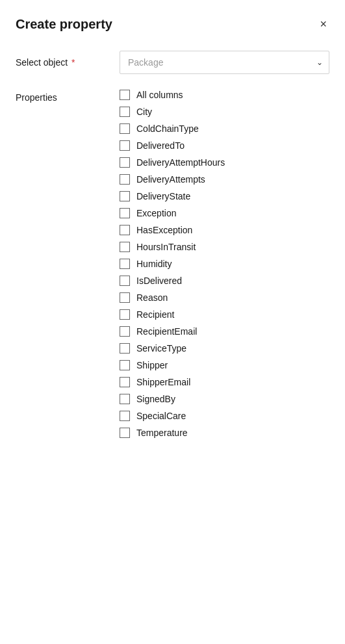 This screenshot has width=345, height=644. I want to click on deliveryattempthours-label: DeliveryAttemptHours, so click(181, 162).